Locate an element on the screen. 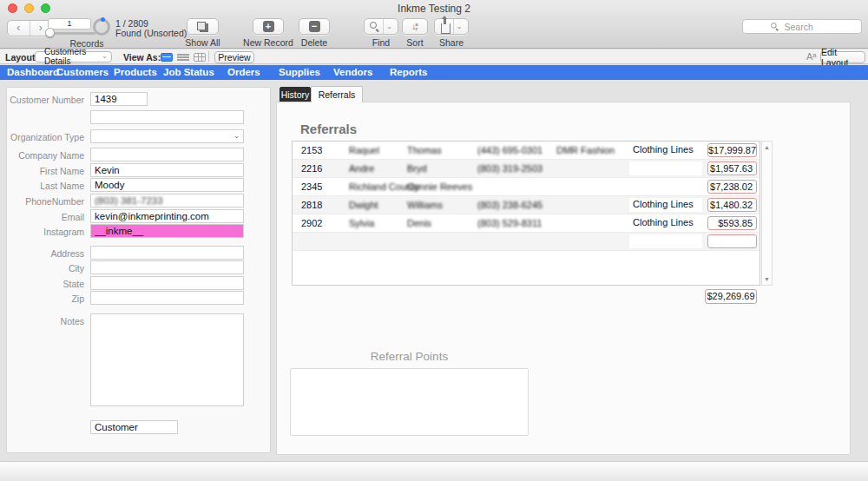 The image size is (868, 481). redacted-phone: (803) 238-6245 is located at coordinates (510, 205).